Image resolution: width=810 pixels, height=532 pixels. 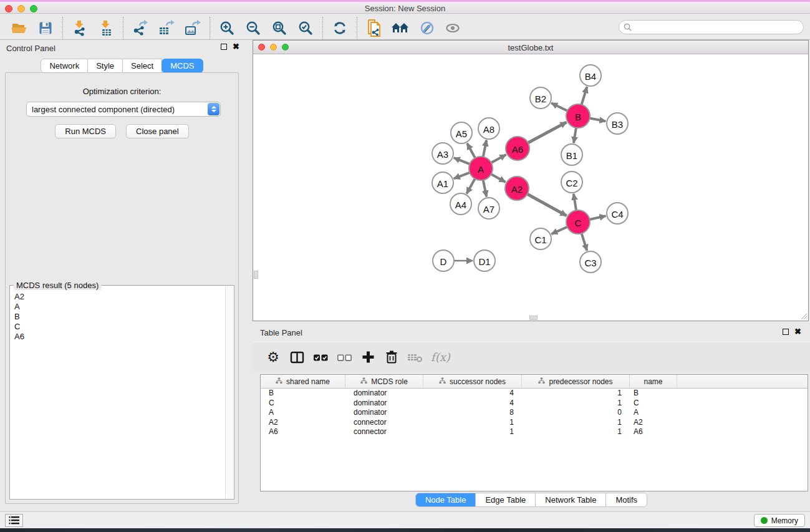 I want to click on float-table-panel-icon, so click(x=786, y=332).